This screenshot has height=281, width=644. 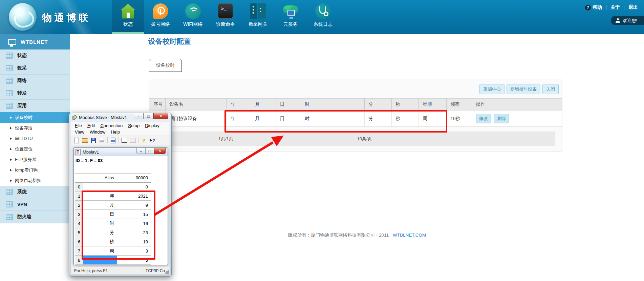 What do you see at coordinates (35, 81) in the screenshot?
I see `sidebar-group-item: 网络` at bounding box center [35, 81].